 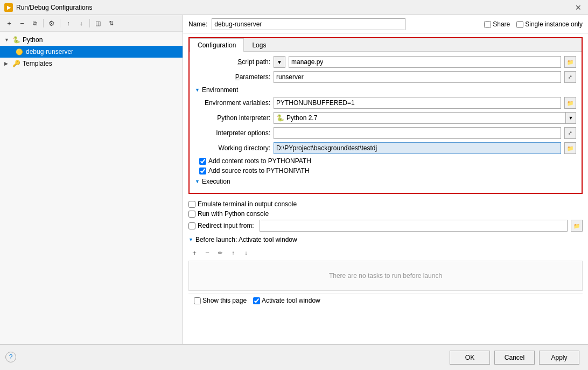 What do you see at coordinates (570, 77) in the screenshot?
I see `parameters-expand-btn: ⤢` at bounding box center [570, 77].